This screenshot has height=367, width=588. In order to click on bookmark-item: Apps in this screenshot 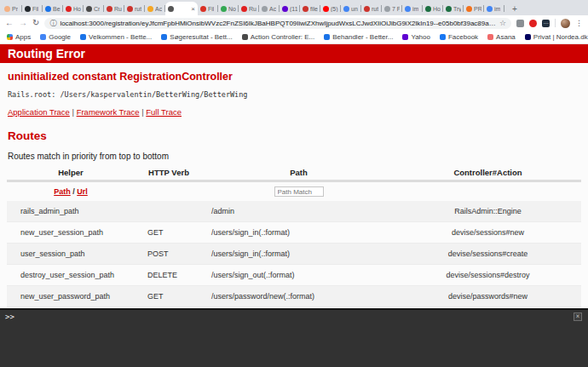, I will do `click(19, 37)`.